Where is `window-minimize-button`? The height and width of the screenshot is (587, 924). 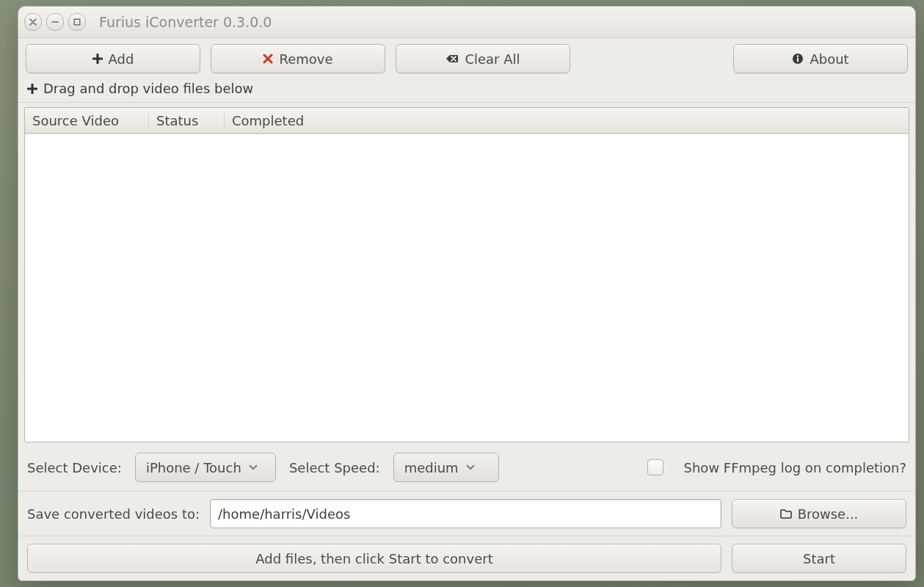 window-minimize-button is located at coordinates (55, 22).